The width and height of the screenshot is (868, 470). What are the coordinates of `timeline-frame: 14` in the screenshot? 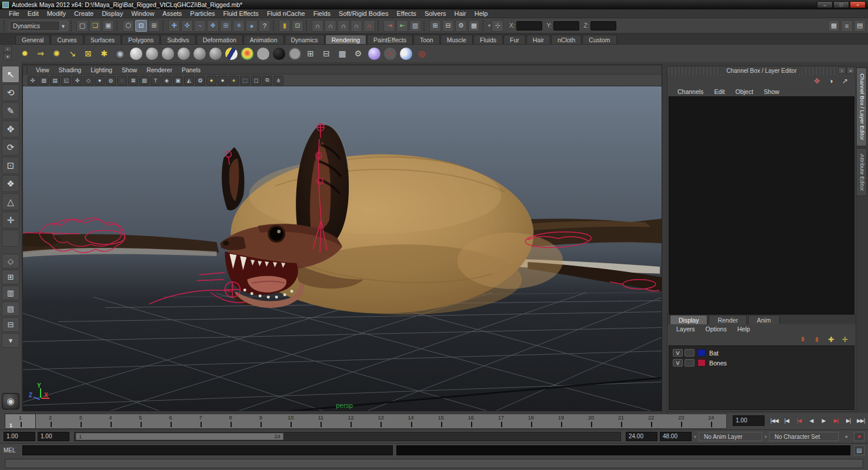 It's located at (410, 421).